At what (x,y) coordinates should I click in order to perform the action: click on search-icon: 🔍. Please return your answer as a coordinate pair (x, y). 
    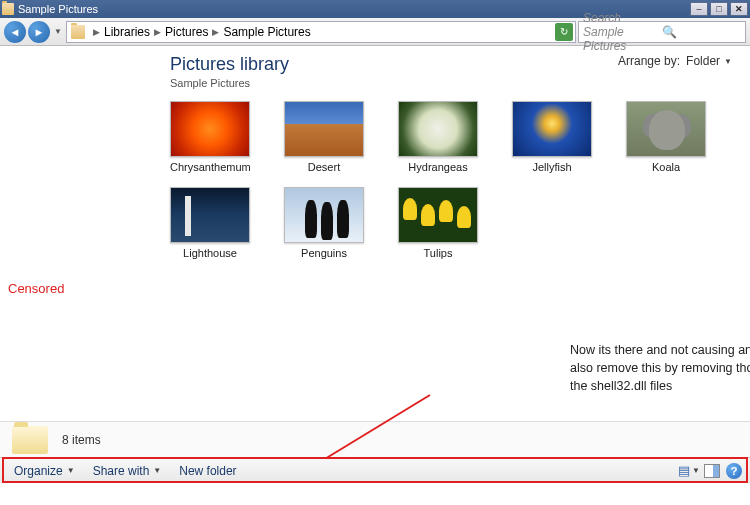
    Looking at the image, I should click on (702, 32).